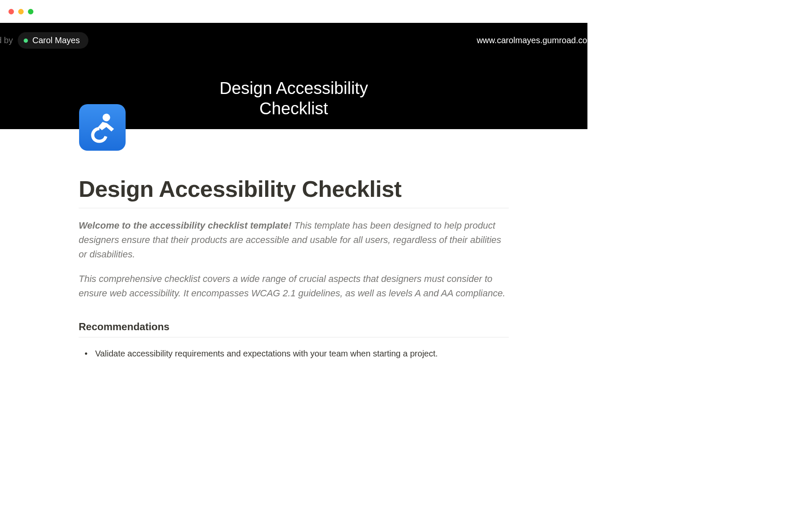 The height and width of the screenshot is (508, 812). Describe the element at coordinates (294, 189) in the screenshot. I see `page-title: Design Accessibility Checklist` at that location.